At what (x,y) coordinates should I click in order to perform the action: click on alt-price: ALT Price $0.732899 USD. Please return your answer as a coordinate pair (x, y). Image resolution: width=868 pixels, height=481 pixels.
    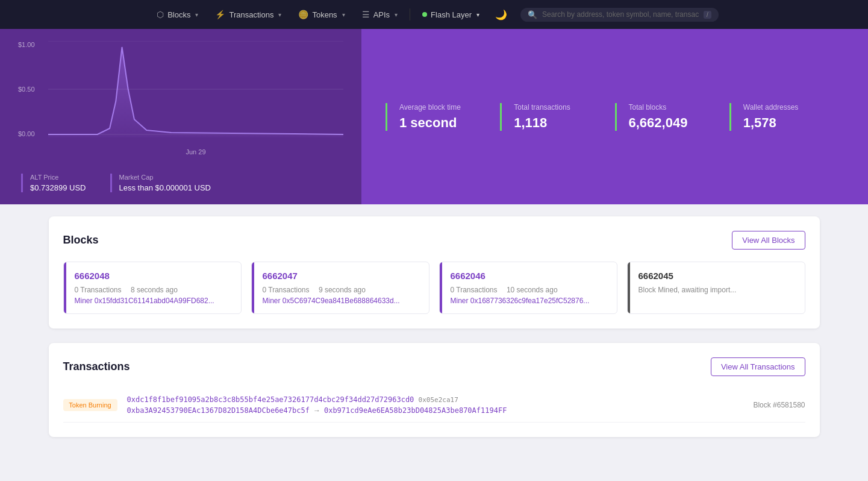
    Looking at the image, I should click on (54, 183).